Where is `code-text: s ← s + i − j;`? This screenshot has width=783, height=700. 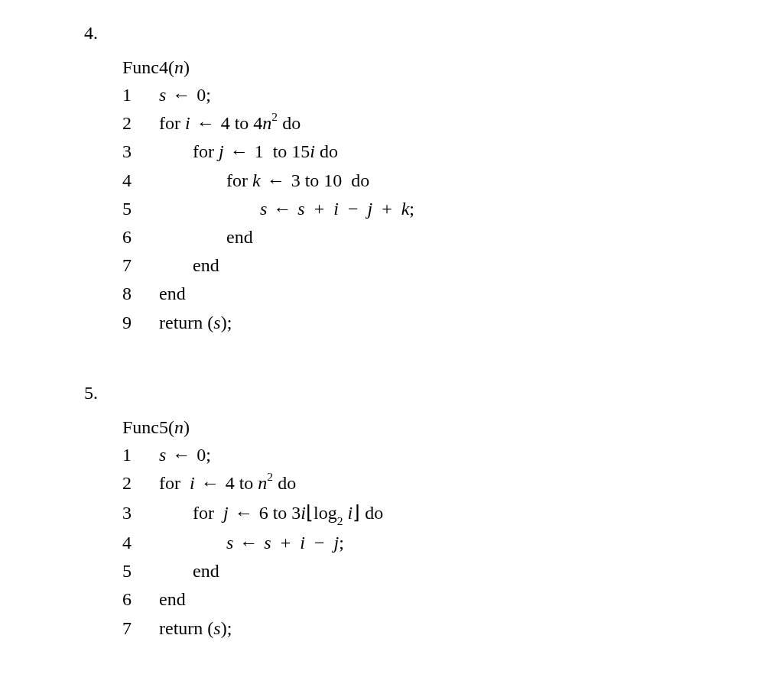 code-text: s ← s + i − j; is located at coordinates (285, 543).